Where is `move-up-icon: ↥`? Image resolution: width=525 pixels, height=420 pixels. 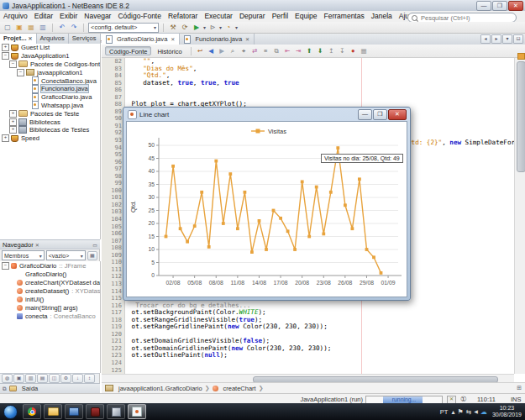 move-up-icon: ↥ is located at coordinates (331, 50).